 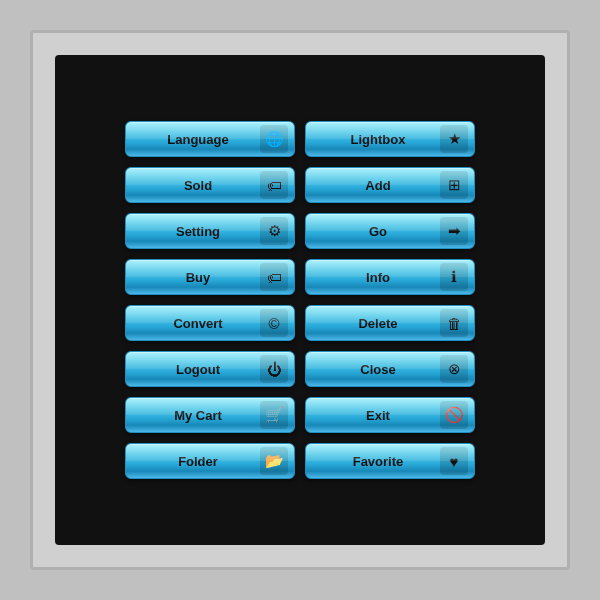 I want to click on language-button-icon: 🌐, so click(x=274, y=139).